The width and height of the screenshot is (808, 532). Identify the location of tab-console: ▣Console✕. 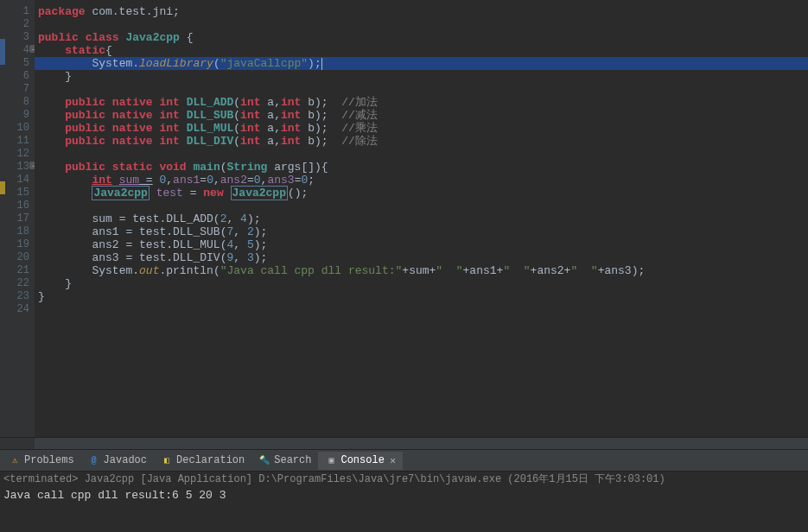
(360, 461).